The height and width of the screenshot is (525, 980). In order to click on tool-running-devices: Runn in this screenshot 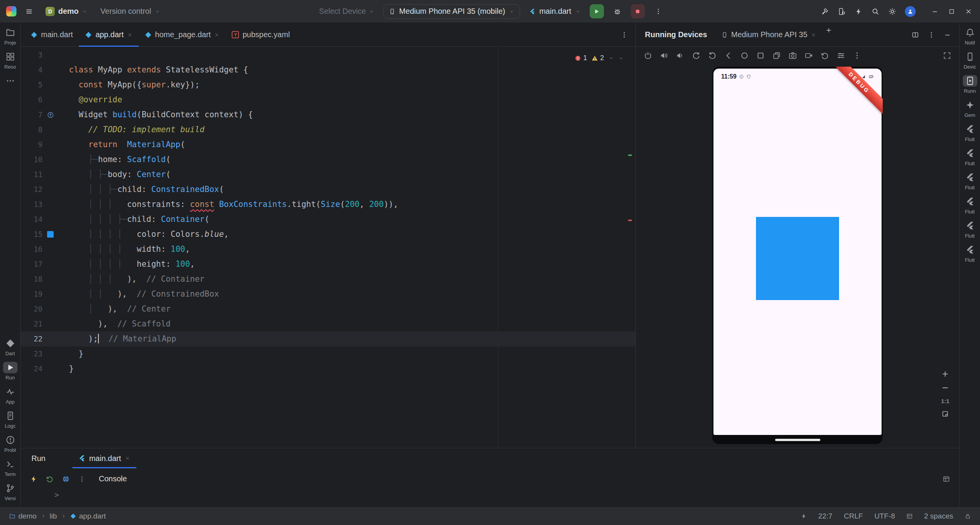, I will do `click(970, 84)`.